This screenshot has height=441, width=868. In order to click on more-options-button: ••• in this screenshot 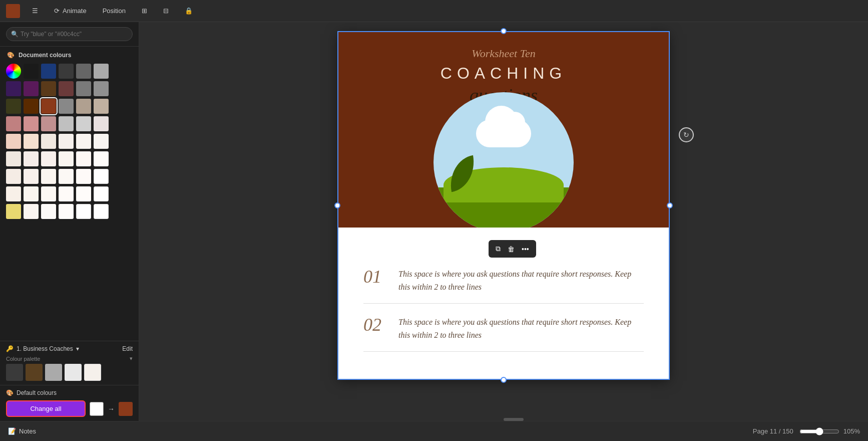, I will do `click(526, 249)`.